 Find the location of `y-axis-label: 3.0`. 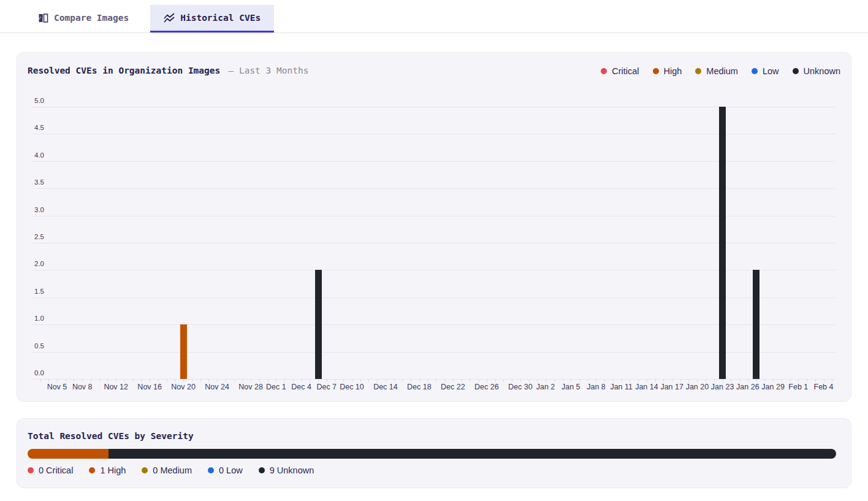

y-axis-label: 3.0 is located at coordinates (39, 210).